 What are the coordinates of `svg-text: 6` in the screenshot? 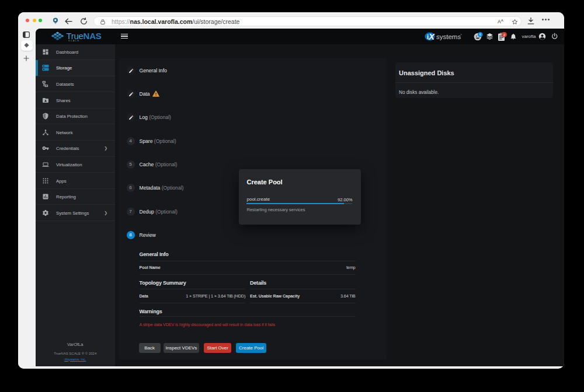 It's located at (480, 34).